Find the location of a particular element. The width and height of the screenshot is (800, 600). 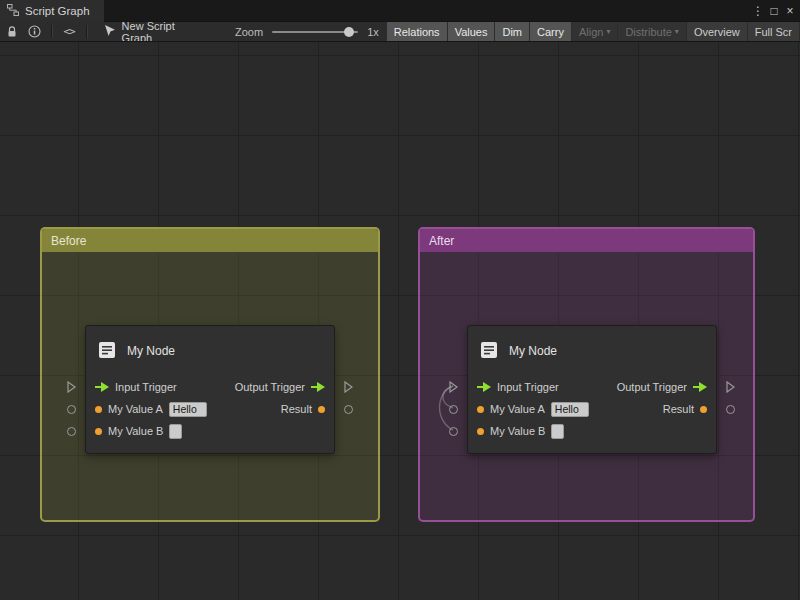

carry-button: Carry is located at coordinates (550, 32).